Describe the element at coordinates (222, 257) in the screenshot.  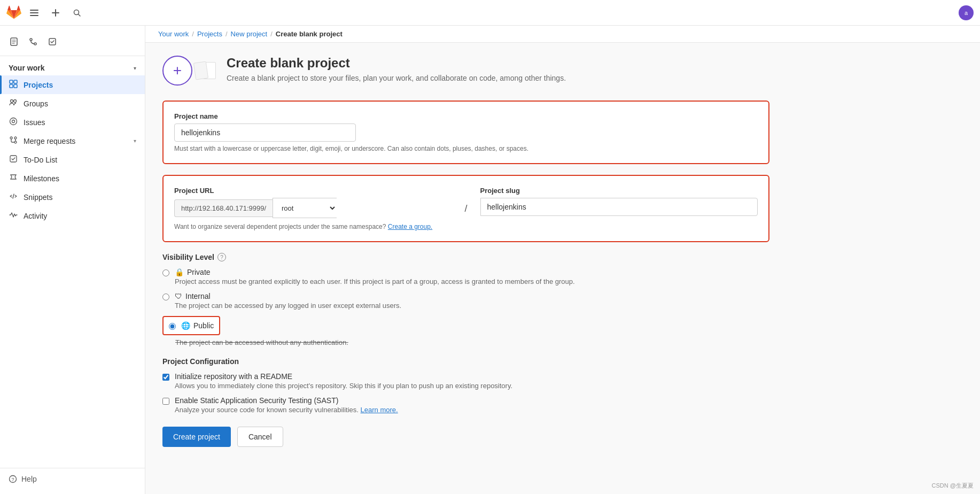
I see `visibility-help-icon: ?` at that location.